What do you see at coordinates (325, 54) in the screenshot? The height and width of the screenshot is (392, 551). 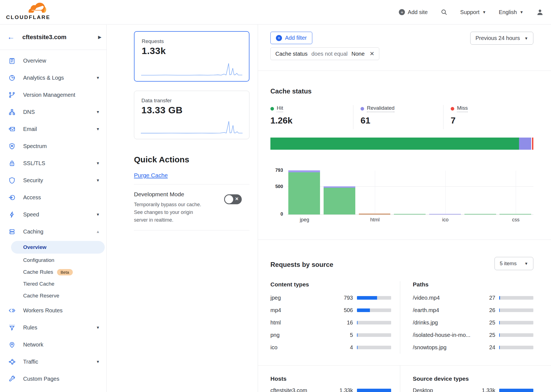 I see `filter-chip: Cache status does not equal None ✕` at bounding box center [325, 54].